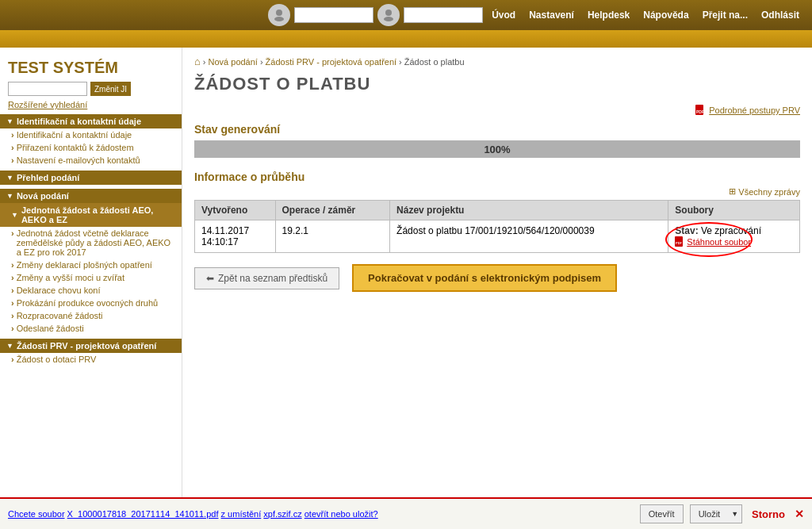 Image resolution: width=812 pixels, height=529 pixels. Describe the element at coordinates (333, 211) in the screenshot. I see `th-operace: Operace / záměr` at that location.